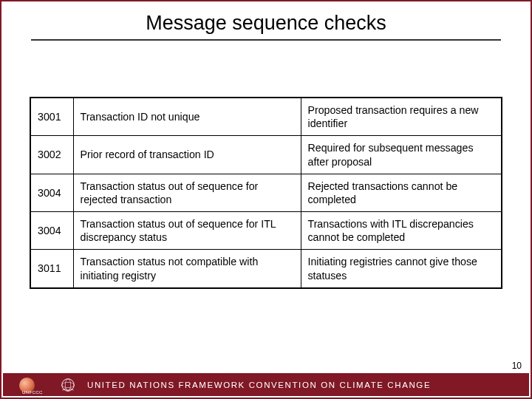  What do you see at coordinates (33, 392) in the screenshot?
I see `unfccc-abbrev: UNFCCC` at bounding box center [33, 392].